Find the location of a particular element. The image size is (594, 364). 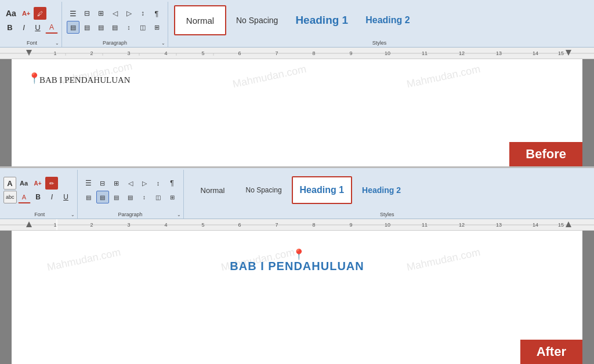

line-spacing-btn-top: ↕ is located at coordinates (129, 27).